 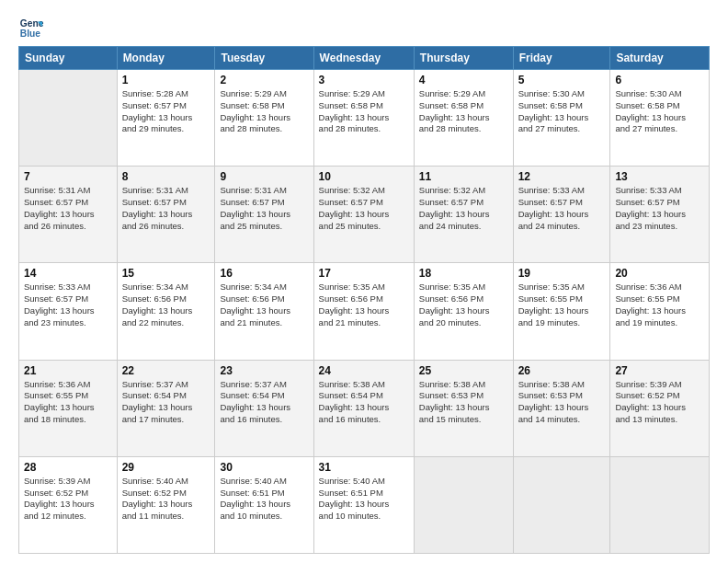 What do you see at coordinates (660, 311) in the screenshot?
I see `day-cell: 20Sunrise: 5:36 AM Sunset: 6:55 PM Dayli…` at bounding box center [660, 311].